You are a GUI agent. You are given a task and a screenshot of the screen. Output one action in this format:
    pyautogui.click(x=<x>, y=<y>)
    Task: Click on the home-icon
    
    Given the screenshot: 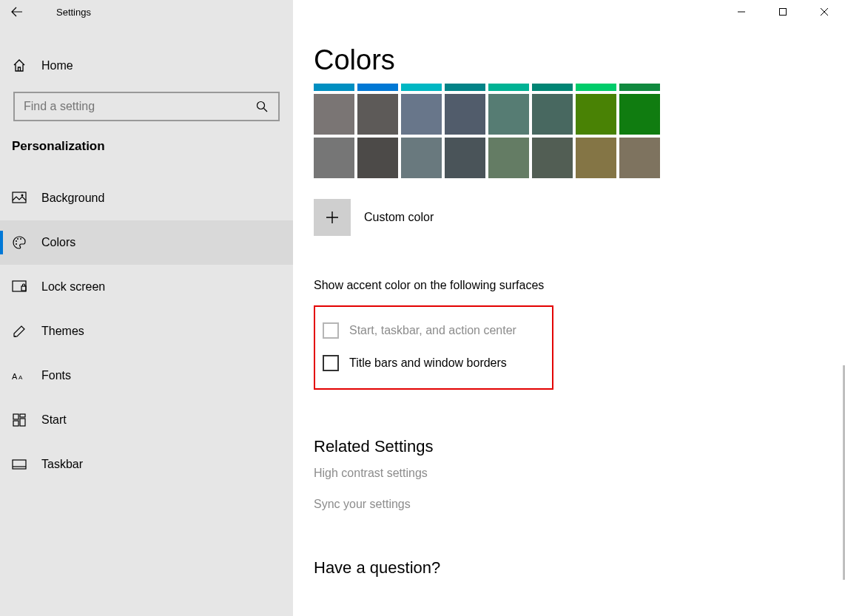 What is the action you would take?
    pyautogui.click(x=19, y=66)
    